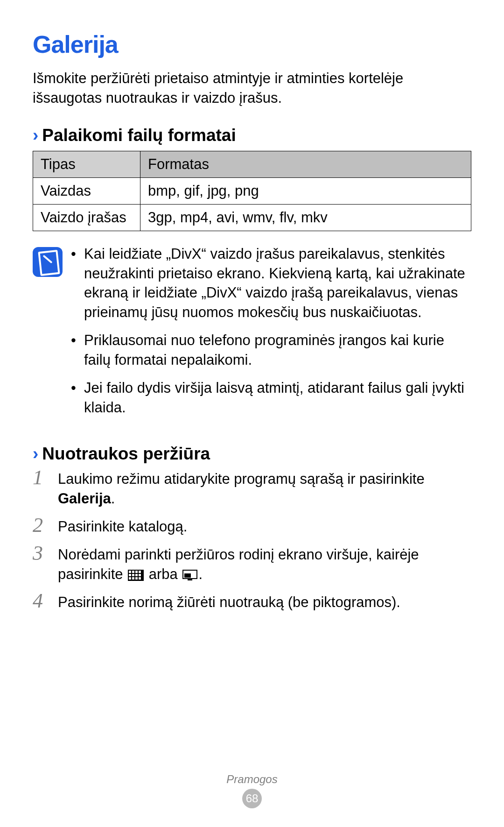 This screenshot has width=504, height=827. I want to click on page-number-wrap: 68, so click(252, 799).